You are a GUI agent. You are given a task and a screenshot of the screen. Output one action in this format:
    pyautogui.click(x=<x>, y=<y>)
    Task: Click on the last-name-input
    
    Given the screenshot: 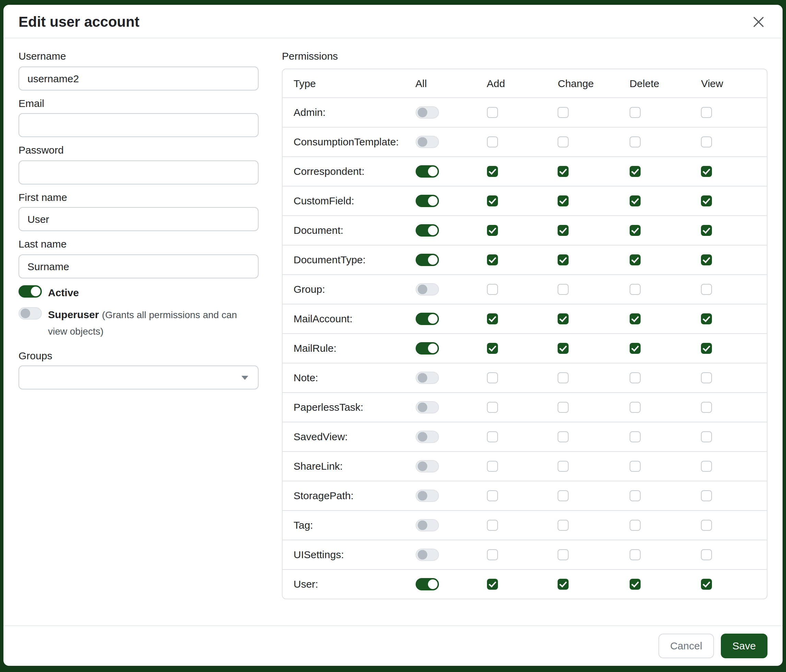 What is the action you would take?
    pyautogui.click(x=139, y=266)
    